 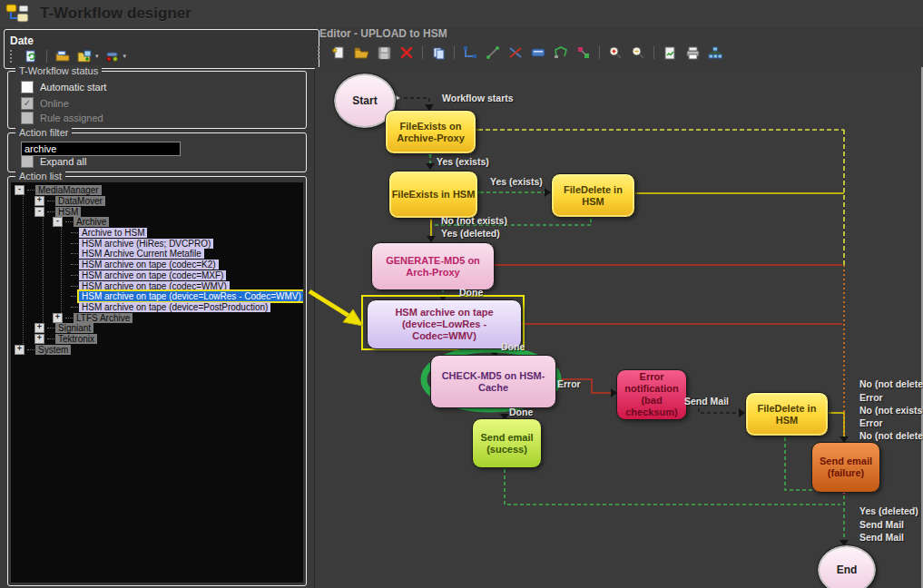 What do you see at coordinates (157, 286) in the screenshot?
I see `tree-item-tape-wmv: HSM archive on tape (codec=WMV)` at bounding box center [157, 286].